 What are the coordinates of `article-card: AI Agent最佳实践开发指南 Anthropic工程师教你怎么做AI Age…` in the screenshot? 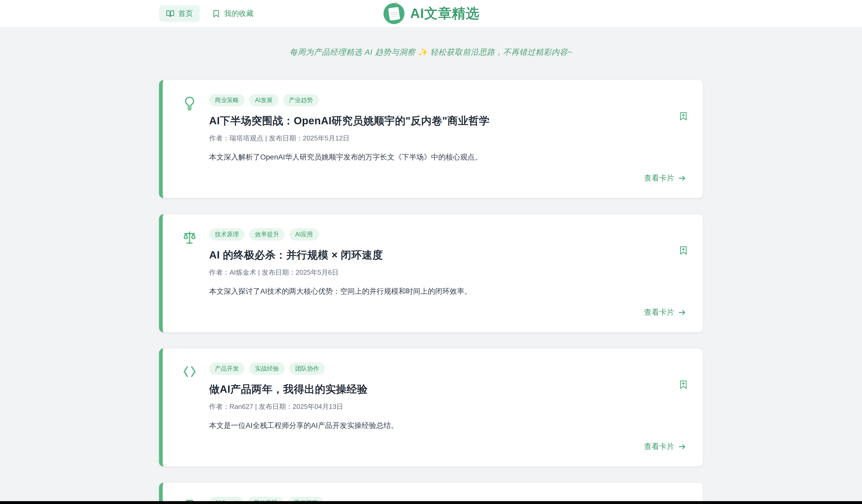 It's located at (431, 493).